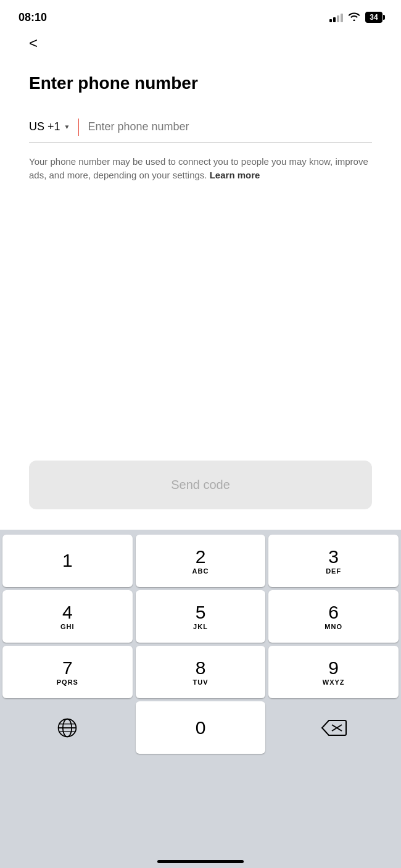  I want to click on key-0: 0, so click(201, 727).